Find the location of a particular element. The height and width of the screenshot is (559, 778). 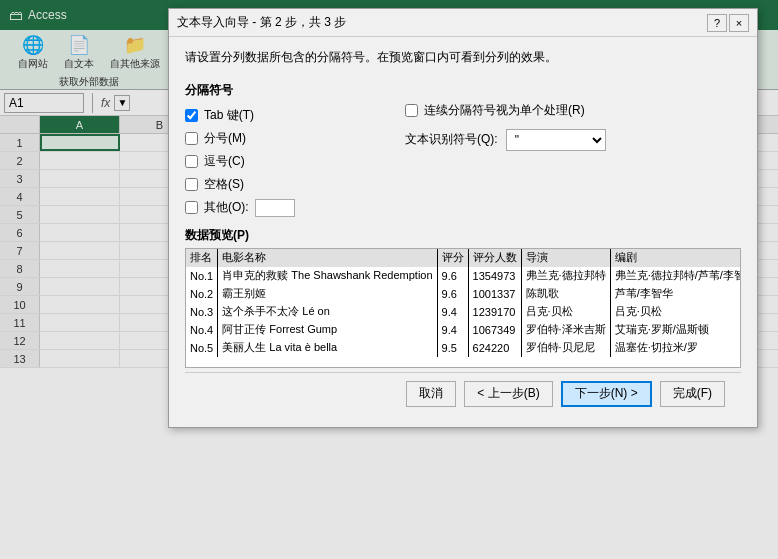

comma-label: 逗号(C) is located at coordinates (224, 162).